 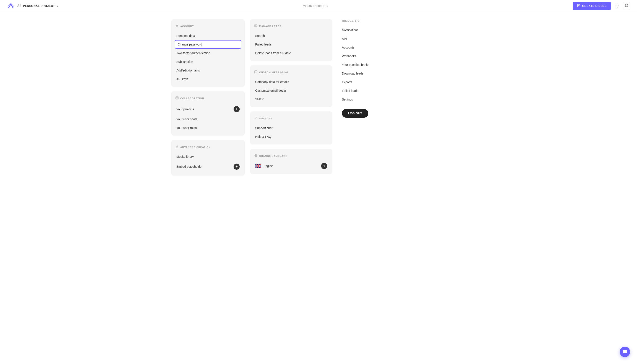 What do you see at coordinates (291, 53) in the screenshot?
I see `manage-leads-menu-item-delete-leads: Delete leads from a Riddle` at bounding box center [291, 53].